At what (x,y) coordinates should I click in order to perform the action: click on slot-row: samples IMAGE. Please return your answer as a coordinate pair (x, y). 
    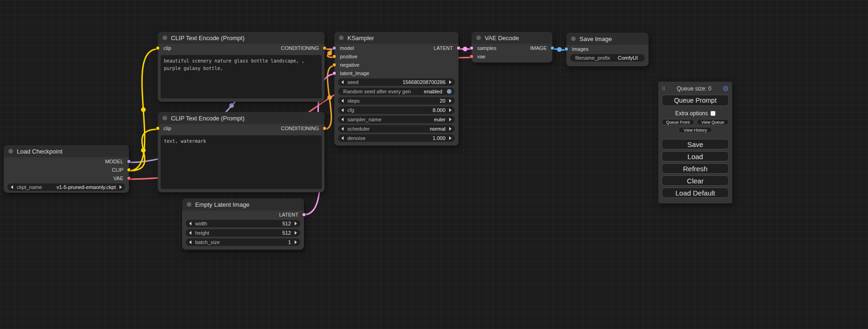
    Looking at the image, I should click on (512, 48).